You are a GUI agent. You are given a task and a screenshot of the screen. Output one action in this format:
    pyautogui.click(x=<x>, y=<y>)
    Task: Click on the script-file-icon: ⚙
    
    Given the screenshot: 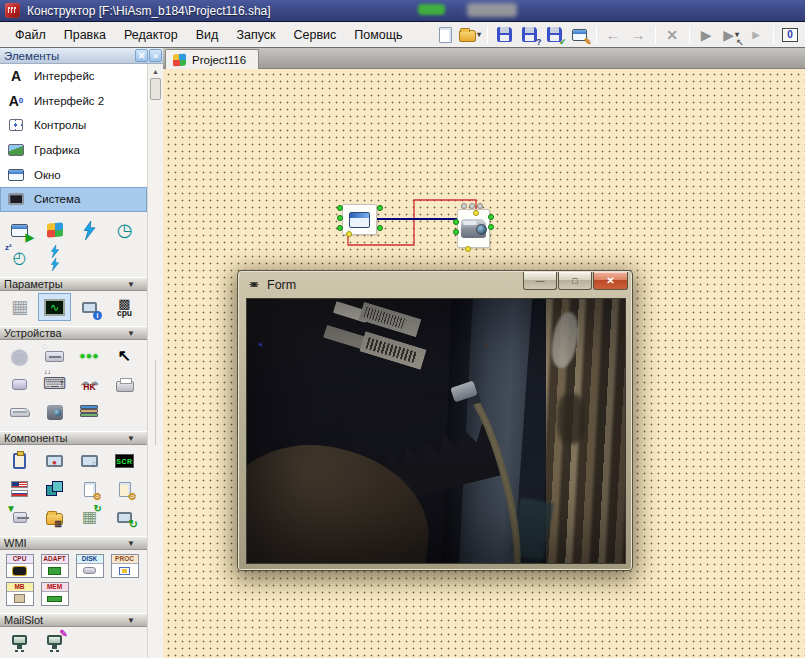 What is the action you would take?
    pyautogui.click(x=90, y=489)
    